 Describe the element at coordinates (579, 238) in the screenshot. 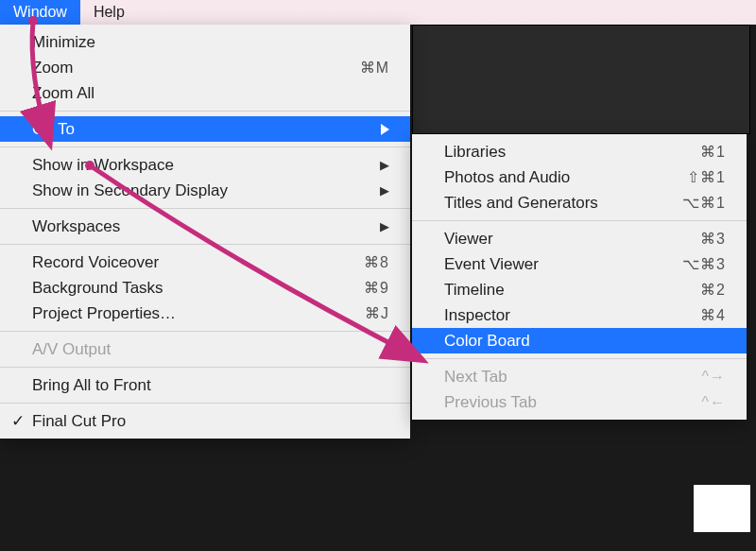

I see `submenu-viewer: Viewer ⌘3` at that location.